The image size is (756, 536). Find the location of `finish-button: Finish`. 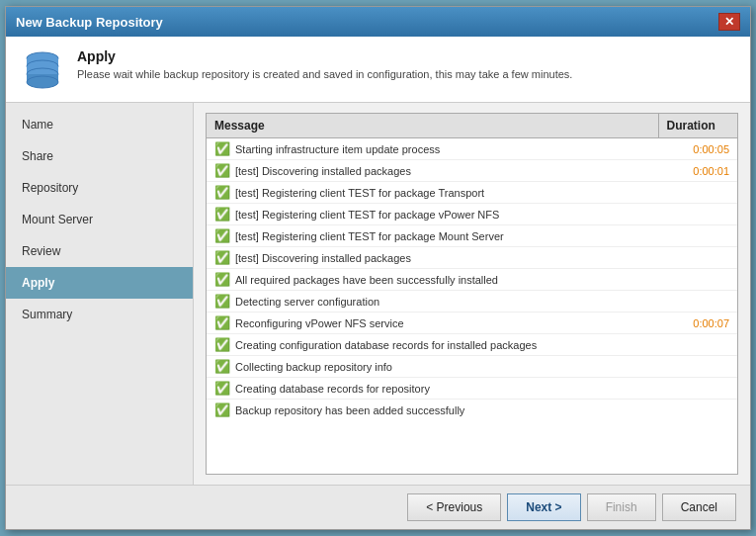

finish-button: Finish is located at coordinates (622, 507).